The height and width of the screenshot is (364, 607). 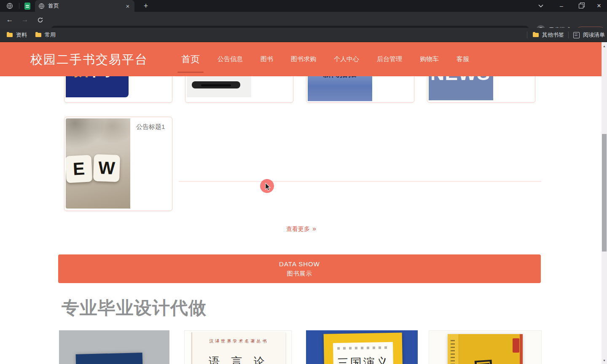 What do you see at coordinates (146, 6) in the screenshot?
I see `new-tab-button: +` at bounding box center [146, 6].